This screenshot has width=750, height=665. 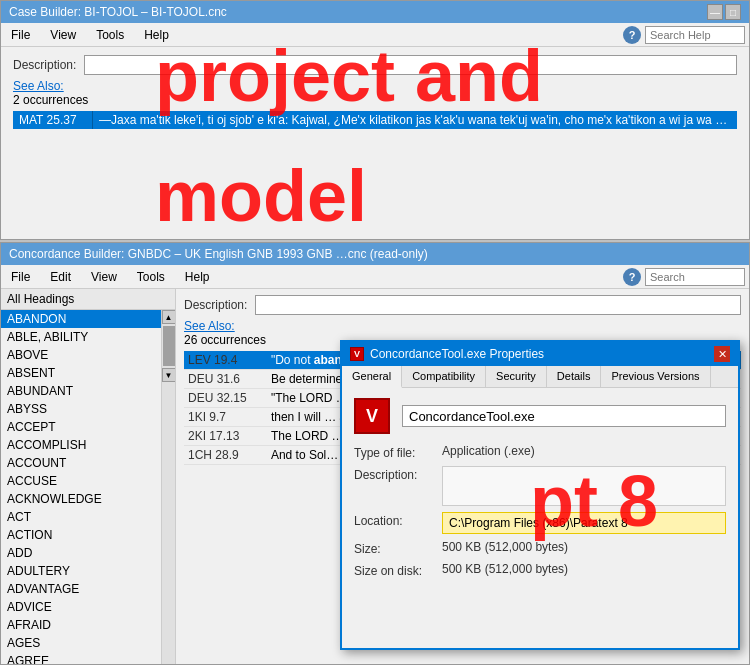 I want to click on sidebar-item: ADD, so click(x=81, y=553).